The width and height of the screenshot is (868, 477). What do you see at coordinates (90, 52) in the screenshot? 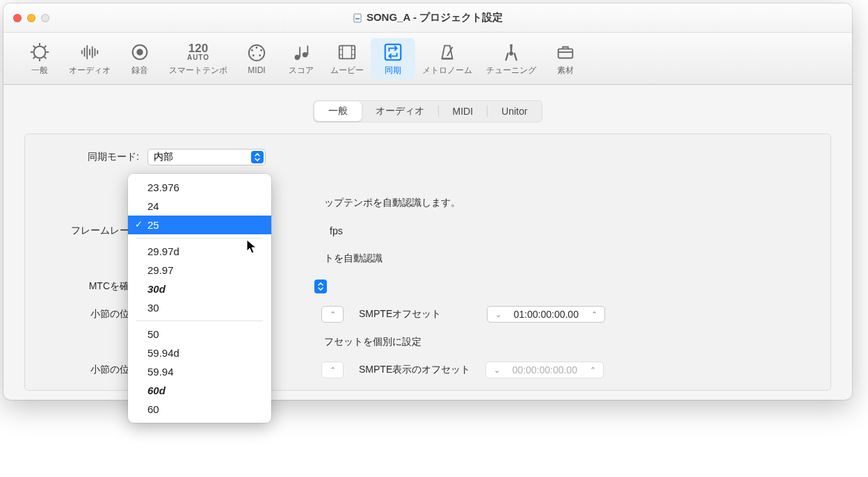
I see `audio-icon` at bounding box center [90, 52].